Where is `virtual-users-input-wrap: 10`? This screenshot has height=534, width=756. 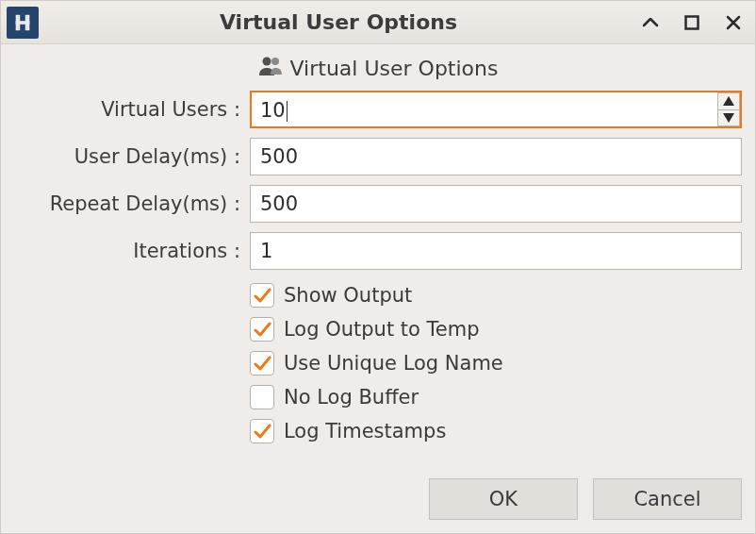
virtual-users-input-wrap: 10 is located at coordinates (496, 109).